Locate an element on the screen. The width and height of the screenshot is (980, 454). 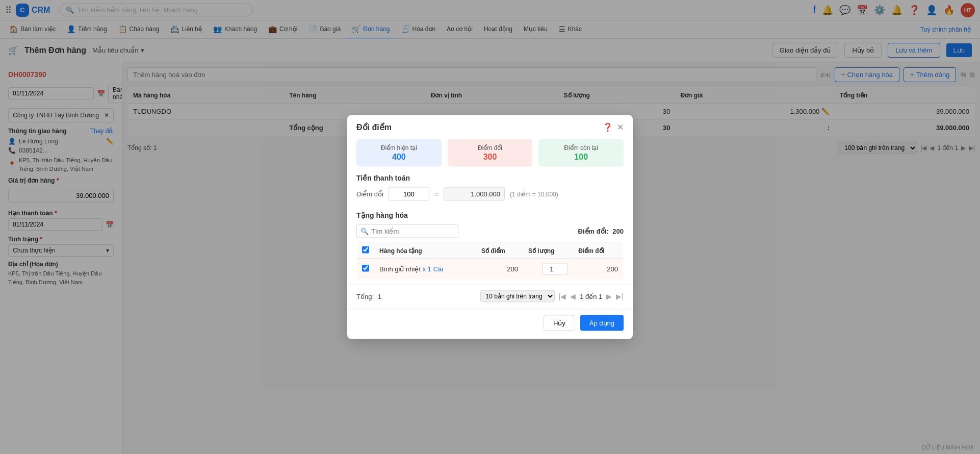
equals-sign: = is located at coordinates (436, 194).